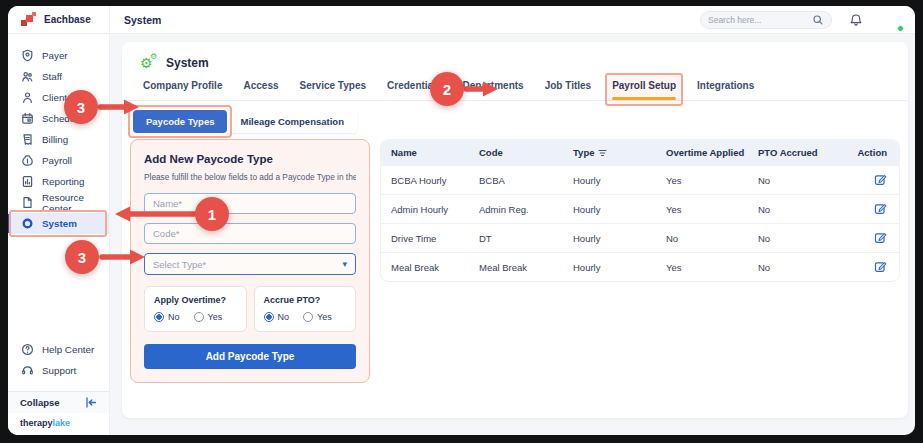 The height and width of the screenshot is (443, 923). I want to click on sidebar-item-help-center: Help Center, so click(58, 350).